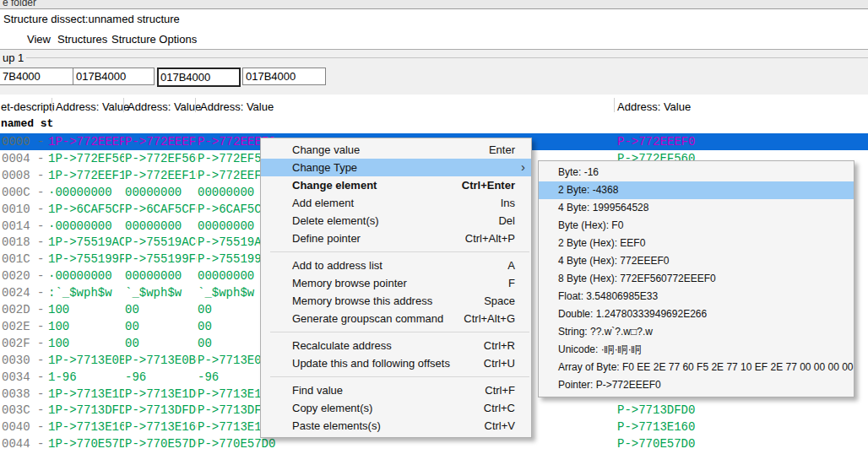 The image size is (868, 454). What do you see at coordinates (199, 78) in the screenshot?
I see `address-input-3-focused` at bounding box center [199, 78].